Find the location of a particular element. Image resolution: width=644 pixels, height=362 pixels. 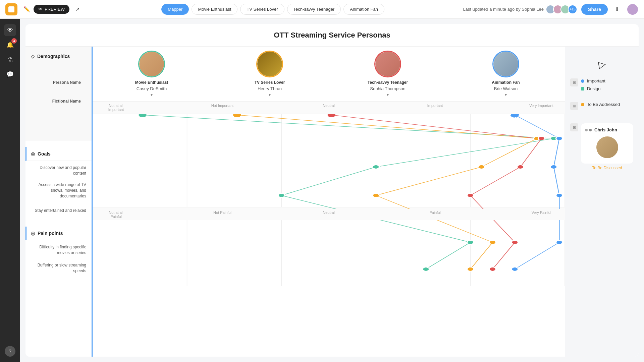

persona-name-animation-fan: Brie Watson is located at coordinates (506, 88).